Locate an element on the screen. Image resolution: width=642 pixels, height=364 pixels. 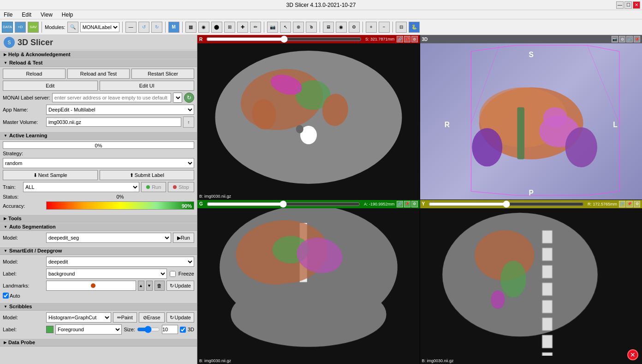
edit-ui-button: Edit UI is located at coordinates (147, 86).